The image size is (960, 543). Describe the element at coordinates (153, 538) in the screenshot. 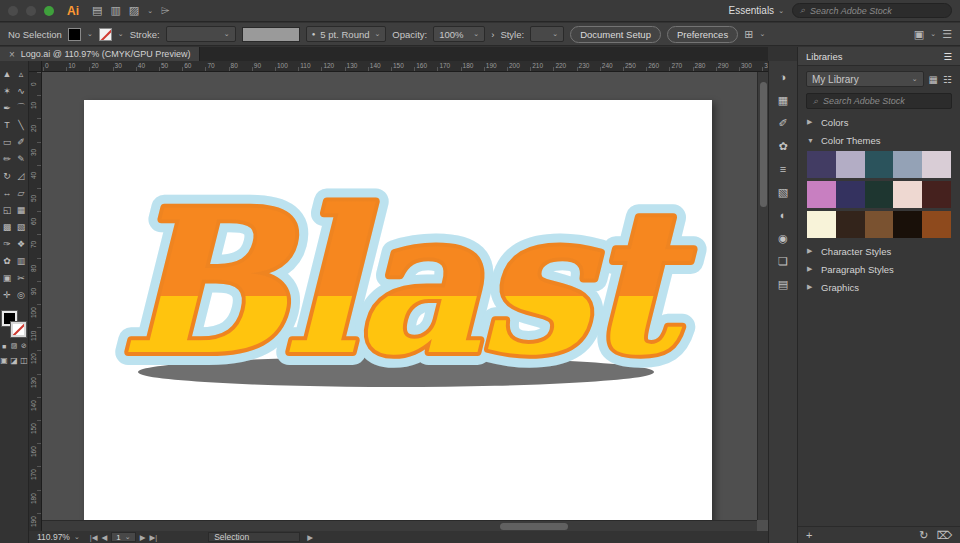

I see `last-artboard-icon: ▶|` at that location.